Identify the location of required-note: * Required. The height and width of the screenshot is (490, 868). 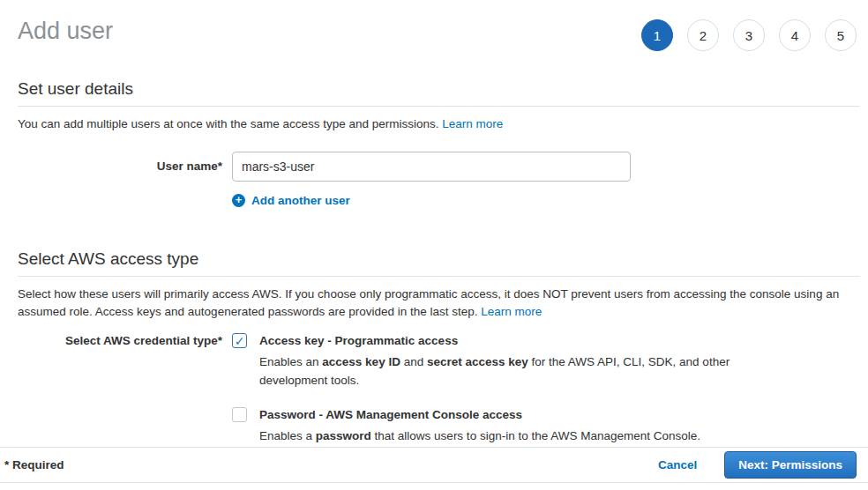
(34, 465).